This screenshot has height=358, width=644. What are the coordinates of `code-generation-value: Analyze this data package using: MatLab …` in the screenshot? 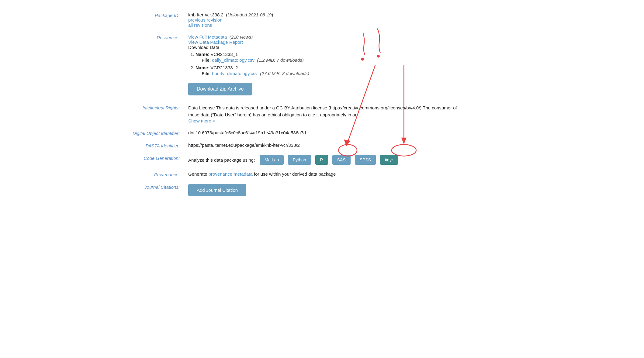 It's located at (362, 160).